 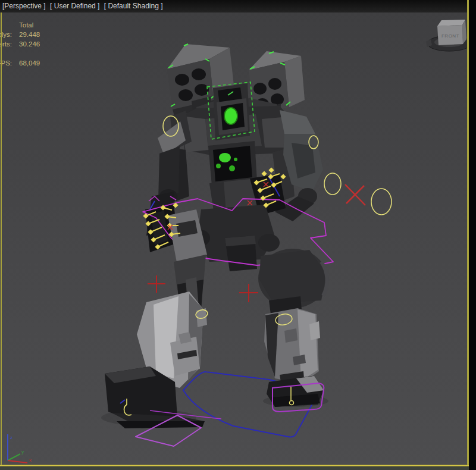 What do you see at coordinates (23, 452) in the screenshot?
I see `axis-y-label: y` at bounding box center [23, 452].